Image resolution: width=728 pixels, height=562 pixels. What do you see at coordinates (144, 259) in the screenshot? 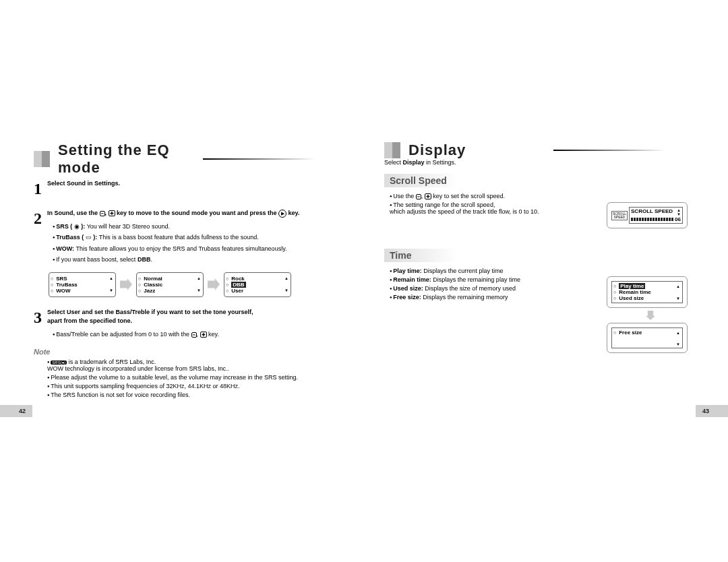
I see `dbb-label: DBB` at bounding box center [144, 259].